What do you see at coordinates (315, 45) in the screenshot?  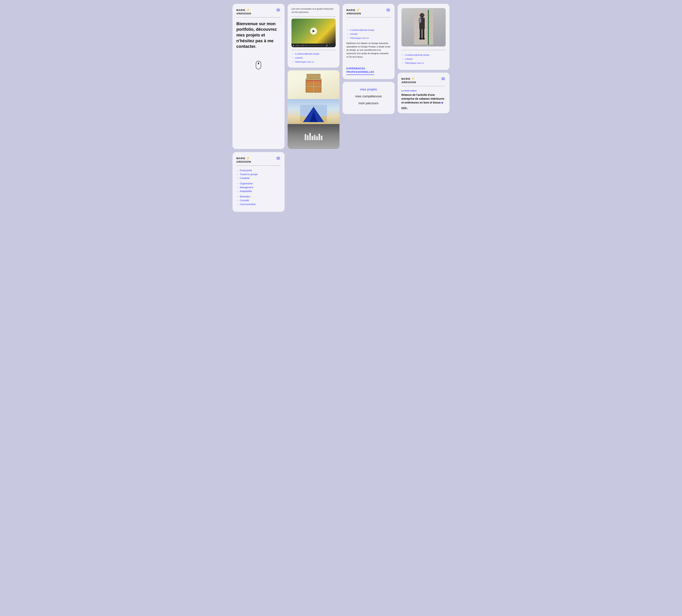 I see `progress-bar` at bounding box center [315, 45].